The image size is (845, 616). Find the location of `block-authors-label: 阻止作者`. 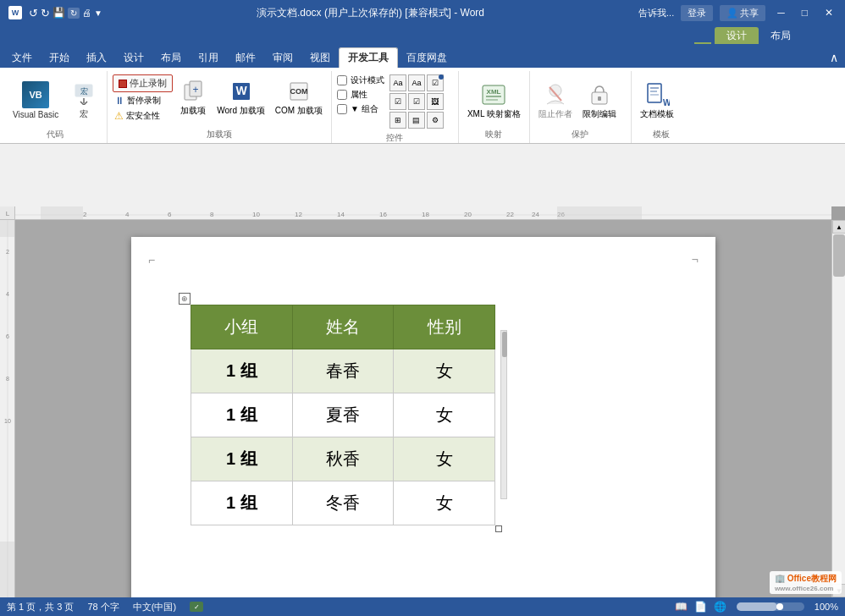

block-authors-label: 阻止作者 is located at coordinates (555, 114).